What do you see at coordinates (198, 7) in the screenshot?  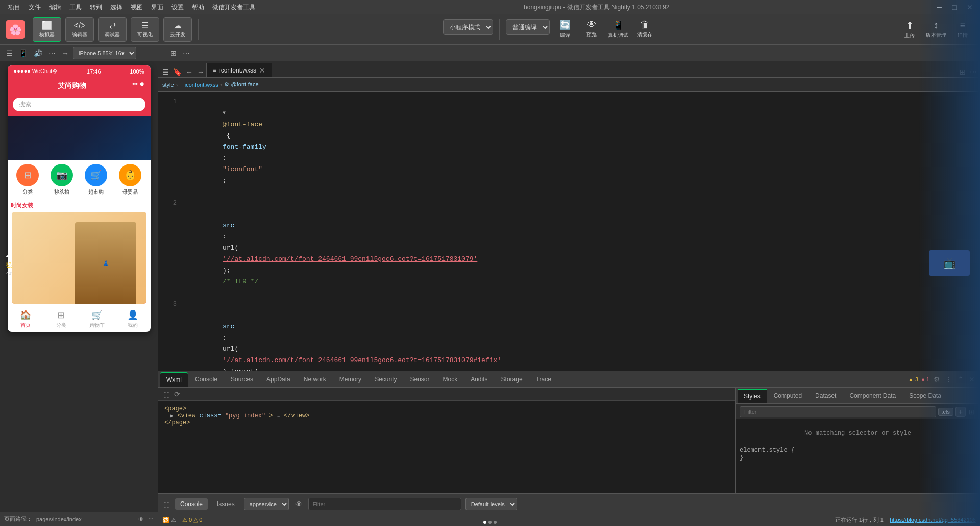 I see `menu-item-help: 帮助` at bounding box center [198, 7].